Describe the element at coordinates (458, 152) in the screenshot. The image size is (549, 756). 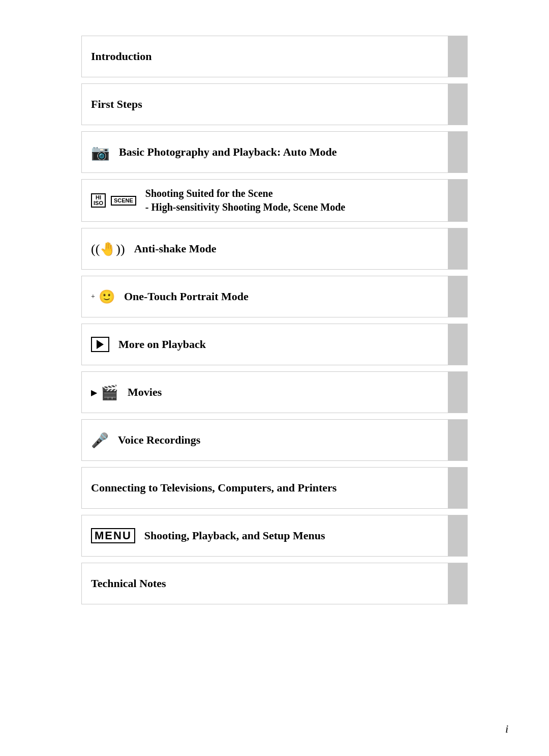
I see `toc-tab-basic-photography` at that location.